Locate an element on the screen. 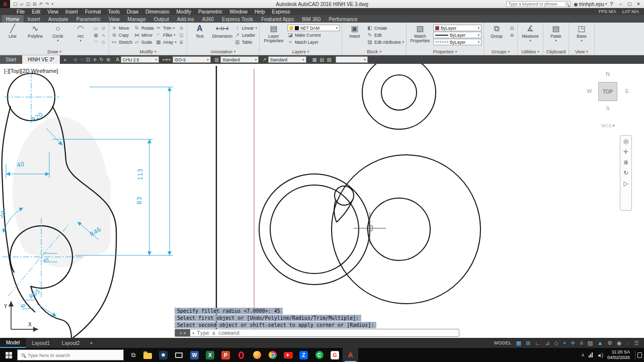 The height and width of the screenshot is (362, 644). fillet-button: ◜Fillet▾ is located at coordinates (166, 35).